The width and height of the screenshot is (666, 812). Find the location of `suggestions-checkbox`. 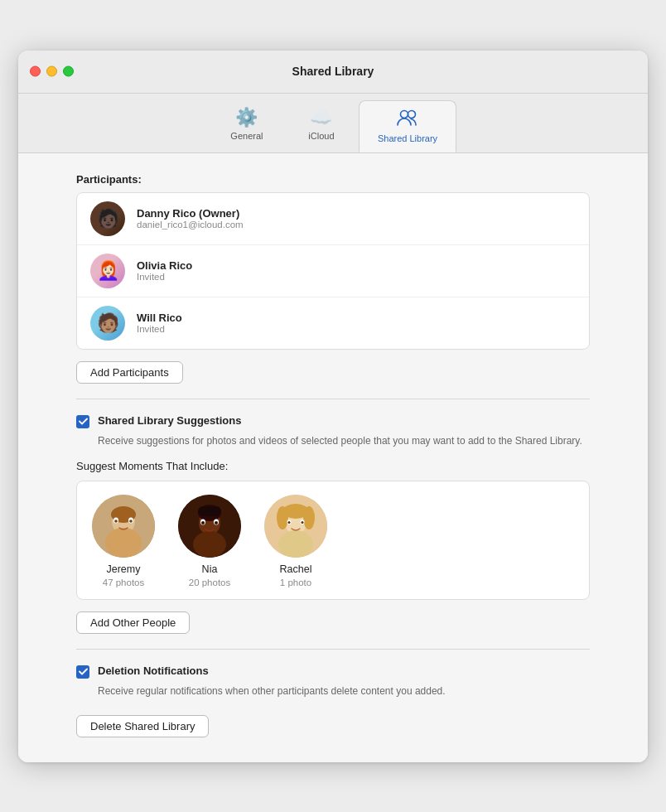

suggestions-checkbox is located at coordinates (83, 422).